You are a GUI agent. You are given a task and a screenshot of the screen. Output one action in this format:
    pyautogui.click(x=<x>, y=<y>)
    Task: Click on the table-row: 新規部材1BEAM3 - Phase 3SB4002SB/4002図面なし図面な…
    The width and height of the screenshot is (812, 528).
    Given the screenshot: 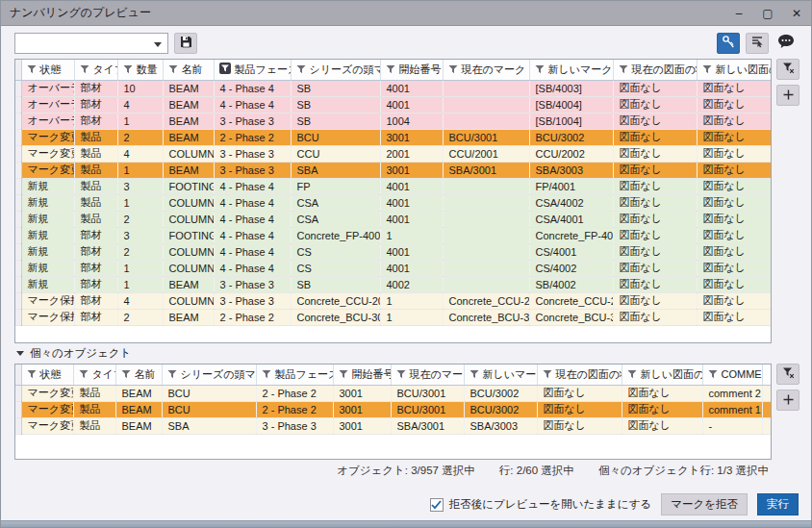 What is the action you would take?
    pyautogui.click(x=393, y=285)
    